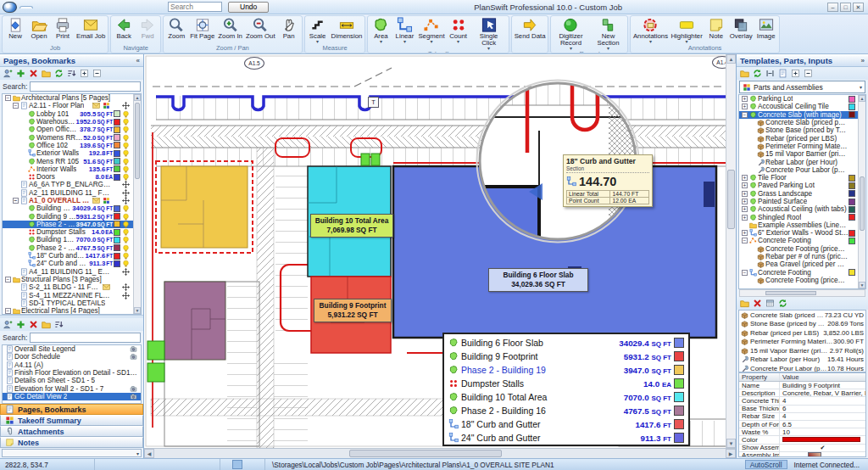 This screenshot has width=868, height=470. I want to click on expand-all-icon, so click(85, 73).